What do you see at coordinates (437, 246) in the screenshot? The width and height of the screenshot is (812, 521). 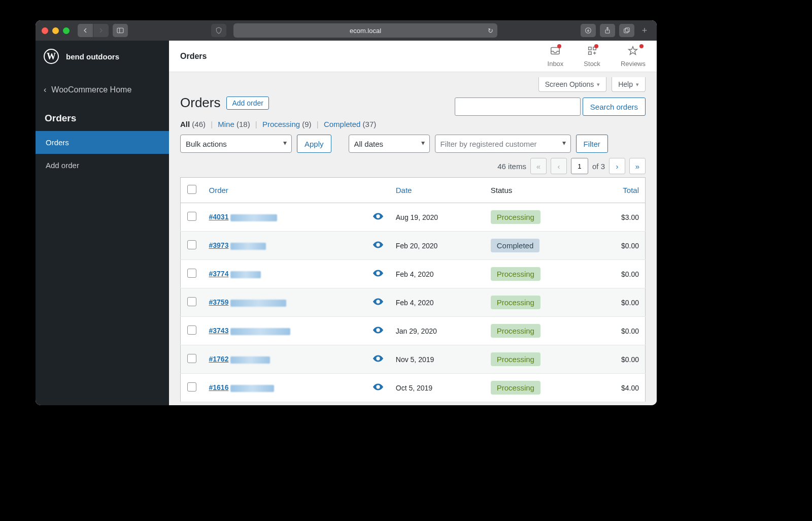 I see `order-date: Feb 20, 2020` at bounding box center [437, 246].